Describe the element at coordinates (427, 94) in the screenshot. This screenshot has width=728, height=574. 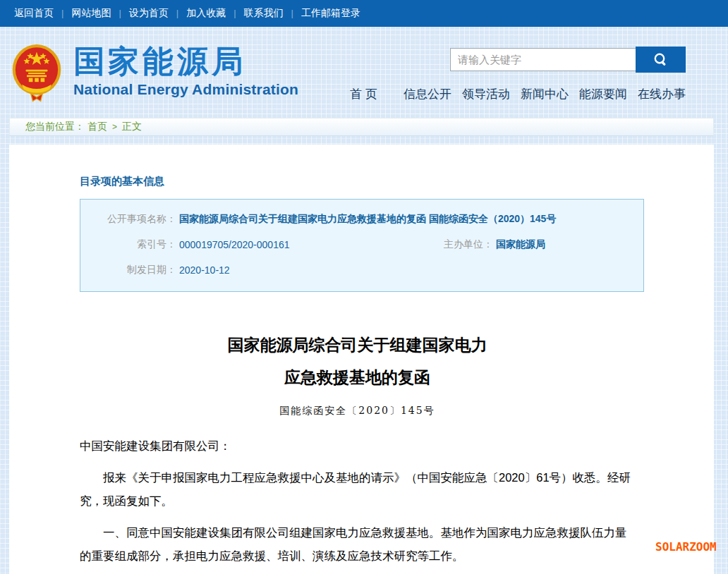
I see `nav-item: 信息公开` at that location.